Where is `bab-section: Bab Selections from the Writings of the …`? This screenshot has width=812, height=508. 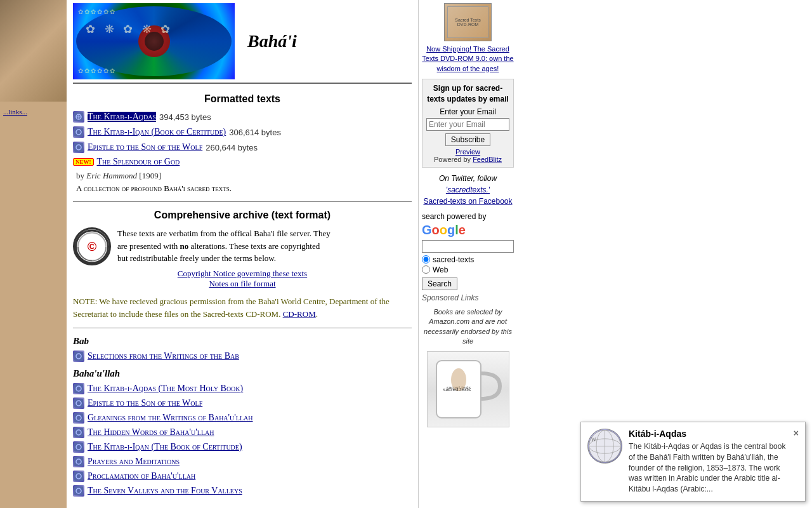 bab-section: Bab Selections from the Writings of the … is located at coordinates (242, 349).